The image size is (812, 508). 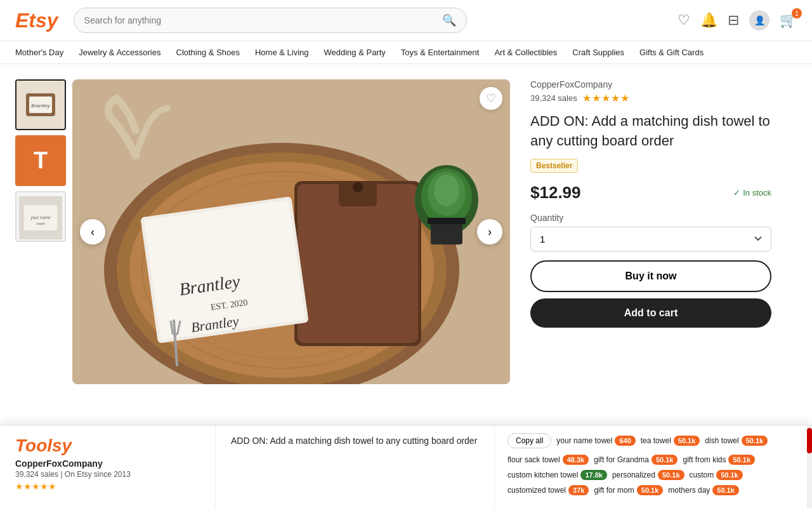 What do you see at coordinates (651, 276) in the screenshot?
I see `buy-now-button: Buy it now` at bounding box center [651, 276].